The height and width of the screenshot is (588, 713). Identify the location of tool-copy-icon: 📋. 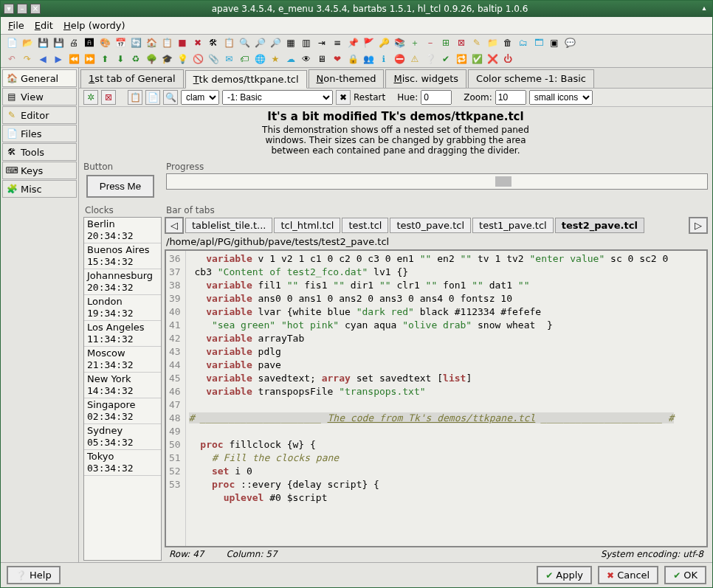
(135, 97).